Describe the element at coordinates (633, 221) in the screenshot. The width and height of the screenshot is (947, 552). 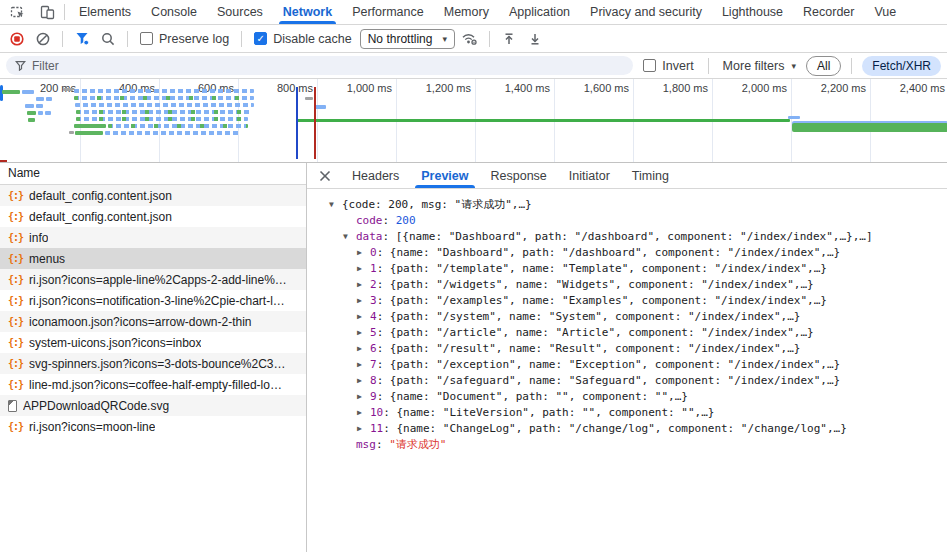
I see `preview-tree-line: code: 200` at that location.